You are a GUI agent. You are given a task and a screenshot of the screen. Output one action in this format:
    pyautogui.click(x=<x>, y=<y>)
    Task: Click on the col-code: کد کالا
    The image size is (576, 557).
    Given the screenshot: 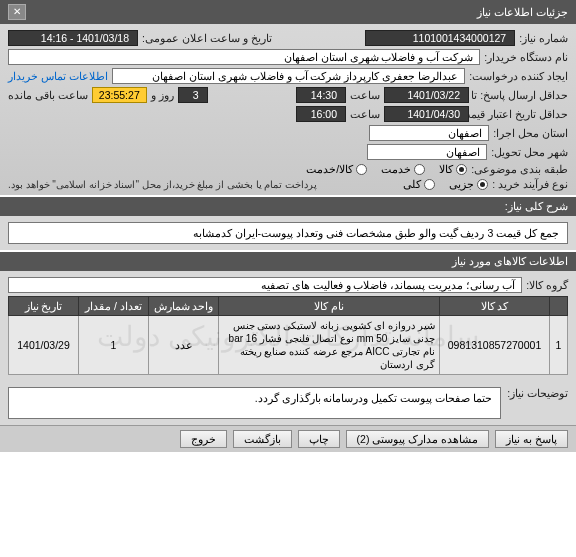 What is the action you would take?
    pyautogui.click(x=495, y=306)
    